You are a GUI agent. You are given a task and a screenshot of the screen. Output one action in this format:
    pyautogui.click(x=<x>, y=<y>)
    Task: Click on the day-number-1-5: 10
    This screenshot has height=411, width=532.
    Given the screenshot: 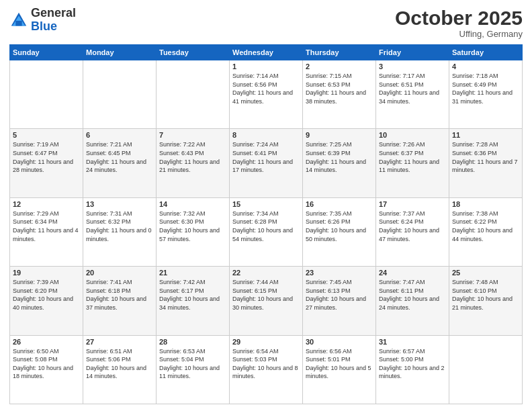 What is the action you would take?
    pyautogui.click(x=412, y=135)
    